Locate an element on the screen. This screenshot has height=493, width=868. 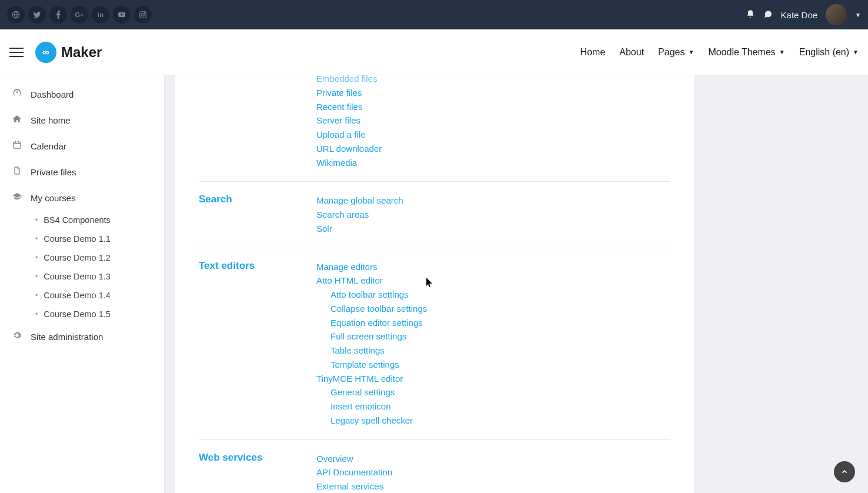
twitter-icon is located at coordinates (37, 15).